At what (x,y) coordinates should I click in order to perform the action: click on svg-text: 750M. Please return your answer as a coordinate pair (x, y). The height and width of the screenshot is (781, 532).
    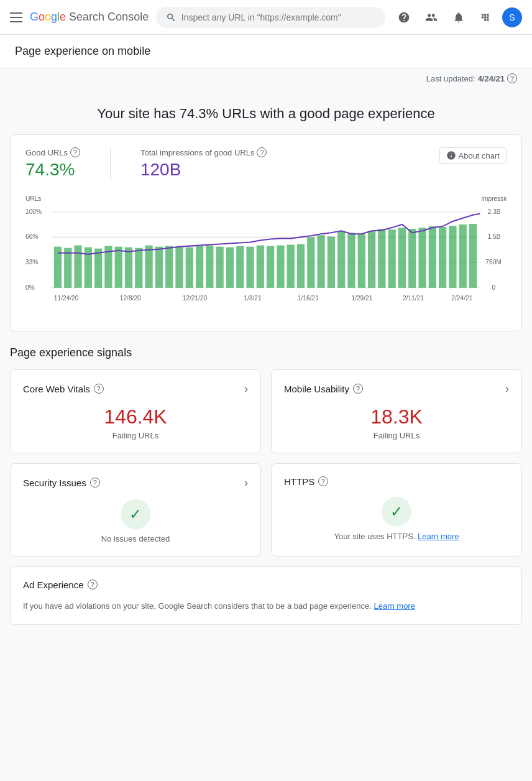
    Looking at the image, I should click on (493, 262).